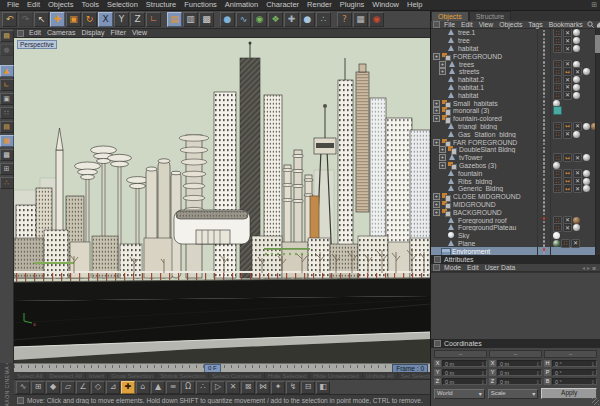  Describe the element at coordinates (60, 5) in the screenshot. I see `menubar-item-objects: Objects` at that location.